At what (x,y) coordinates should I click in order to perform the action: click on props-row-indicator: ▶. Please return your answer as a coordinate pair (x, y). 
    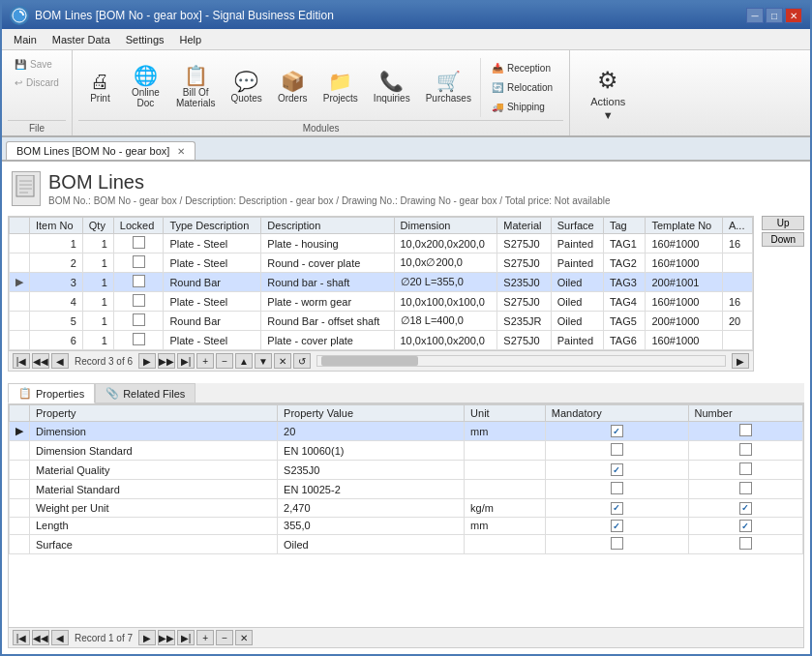
    Looking at the image, I should click on (19, 432).